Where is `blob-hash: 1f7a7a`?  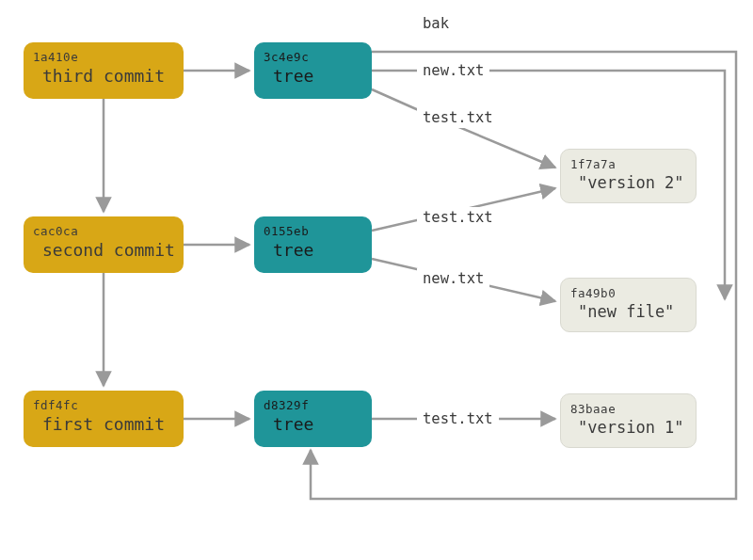 blob-hash: 1f7a7a is located at coordinates (629, 160).